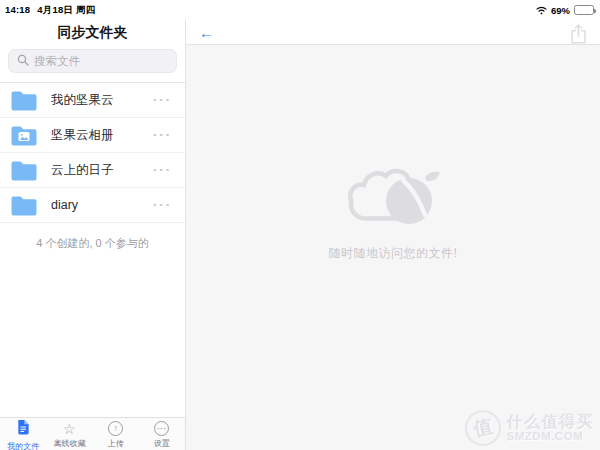 This screenshot has width=600, height=450. I want to click on date: 4月18日 周四, so click(66, 10).